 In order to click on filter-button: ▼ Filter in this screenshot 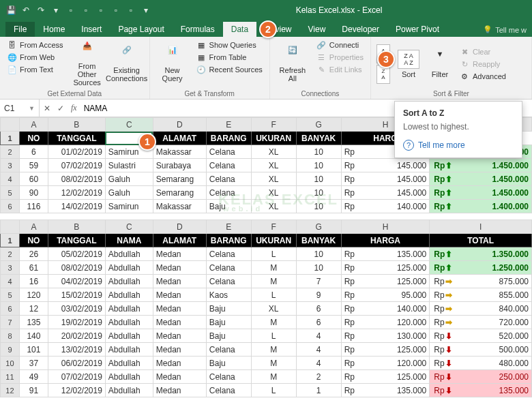, I will do `click(440, 64)`.